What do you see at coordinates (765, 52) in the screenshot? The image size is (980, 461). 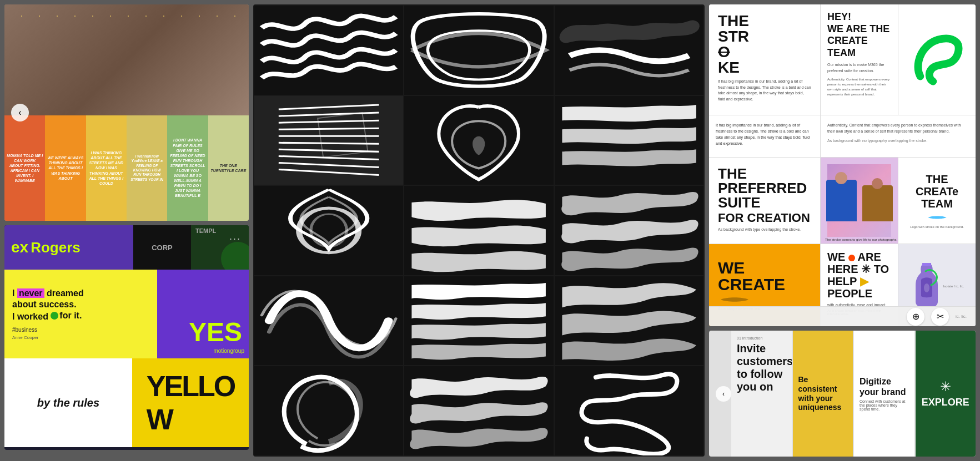 I see `stroke-o: O` at bounding box center [765, 52].